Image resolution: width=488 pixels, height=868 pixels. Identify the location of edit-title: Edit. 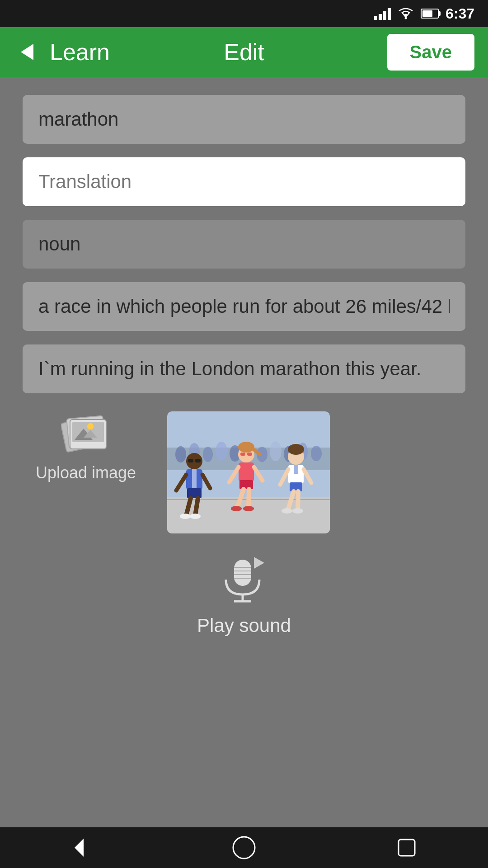
(244, 52).